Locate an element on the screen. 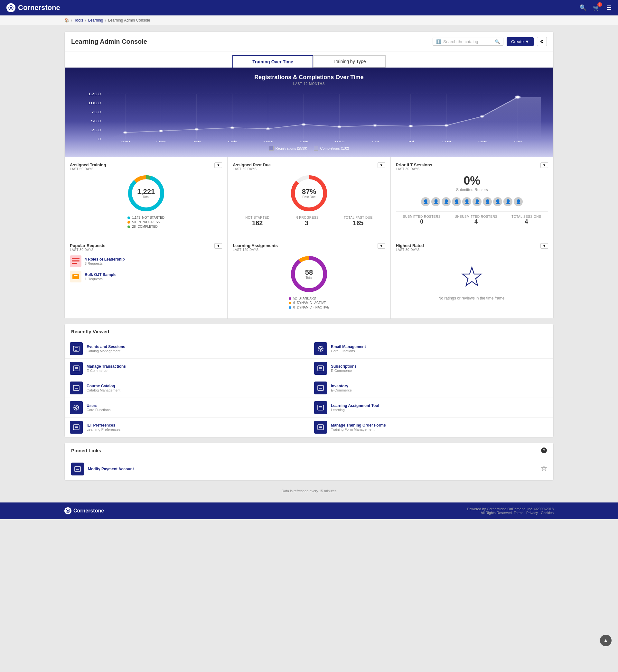 This screenshot has width=618, height=672. top-navigation: Cornerstone 🔍 🛒 1 ☰ is located at coordinates (309, 8).